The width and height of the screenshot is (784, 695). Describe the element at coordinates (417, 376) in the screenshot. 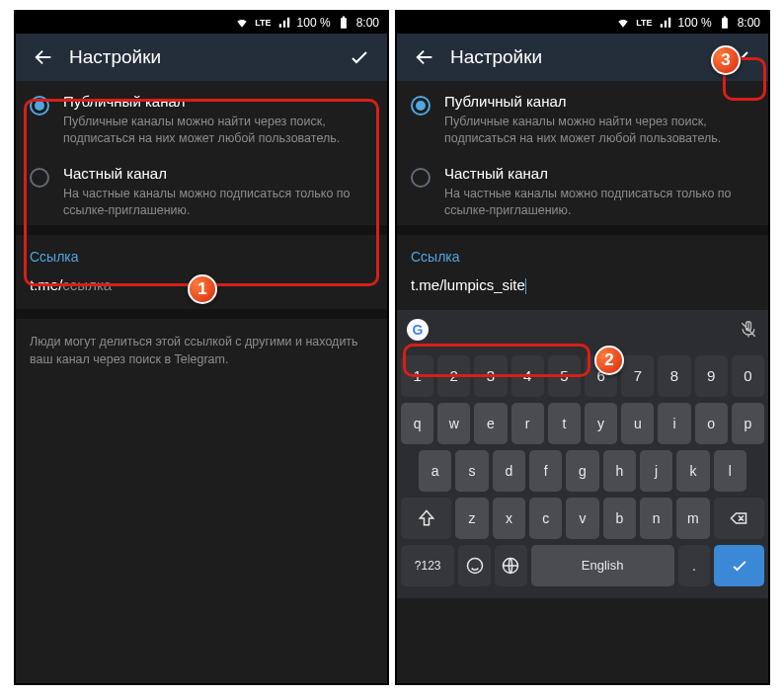

I see `key-1: 1` at that location.